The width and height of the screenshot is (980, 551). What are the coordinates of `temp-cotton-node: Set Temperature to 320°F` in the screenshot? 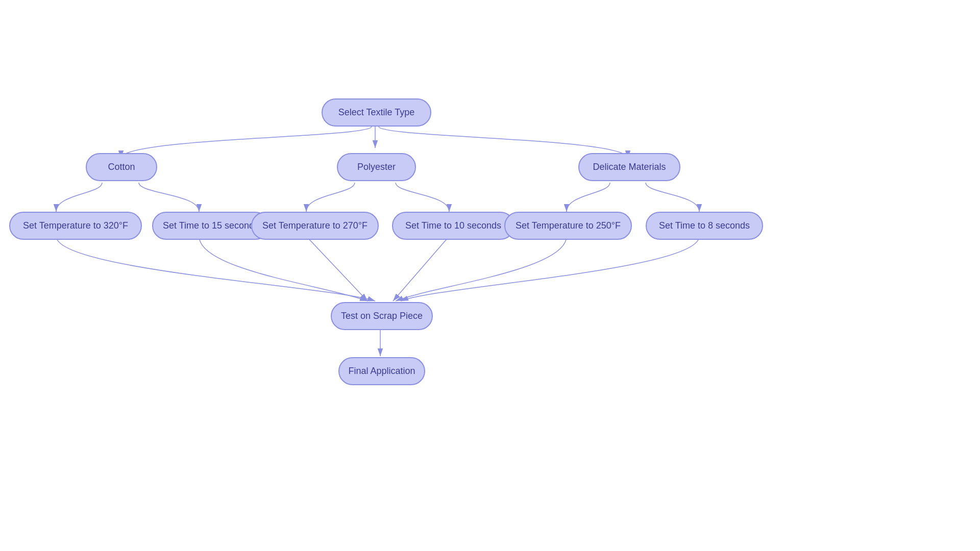 It's located at (76, 226).